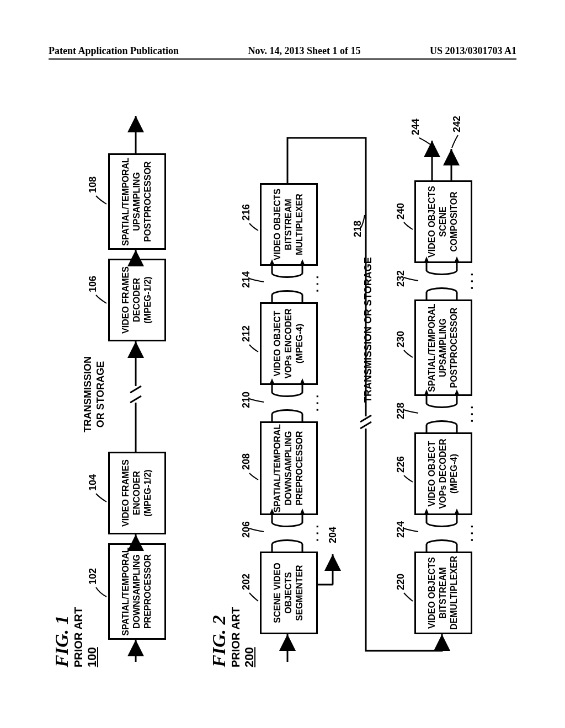  Describe the element at coordinates (137, 201) in the screenshot. I see `fig1-box4-text: SPATIAL/TEMPORAL UPSAMPLING POSTPROCESSO…` at that location.